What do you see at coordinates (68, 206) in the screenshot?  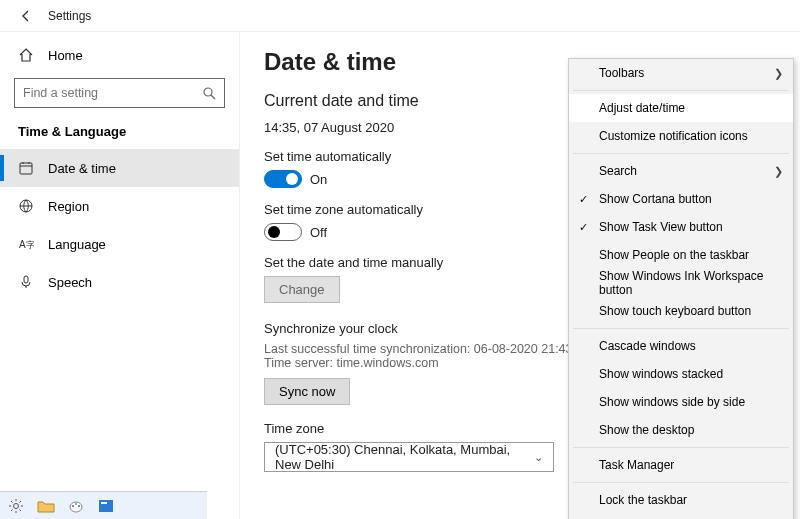 I see `sidebar-item-label: Region` at bounding box center [68, 206].